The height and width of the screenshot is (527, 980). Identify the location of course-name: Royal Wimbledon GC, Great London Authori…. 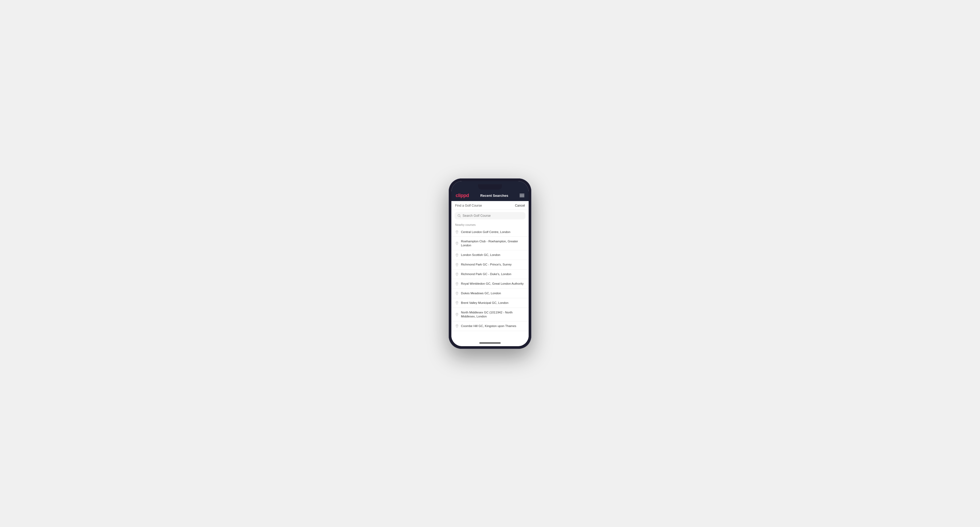
(492, 284).